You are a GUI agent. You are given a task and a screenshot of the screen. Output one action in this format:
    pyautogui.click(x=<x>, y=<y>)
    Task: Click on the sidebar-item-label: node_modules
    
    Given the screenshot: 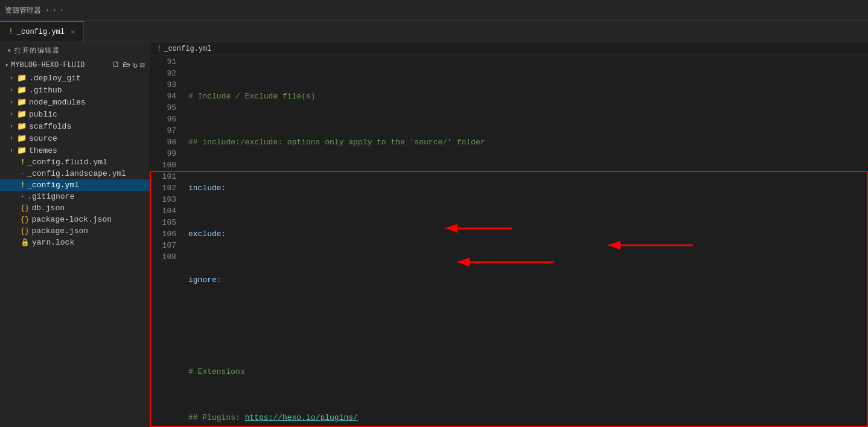 What is the action you would take?
    pyautogui.click(x=57, y=103)
    